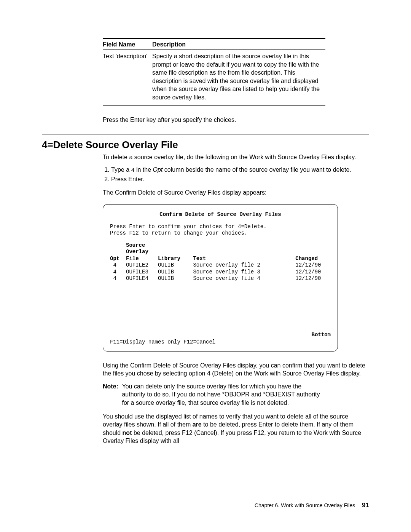 Image resolution: width=411 pixels, height=532 pixels. I want to click on screen-row: 4 OUFILE2 OULIB Source overlay file 2 12…, so click(215, 265).